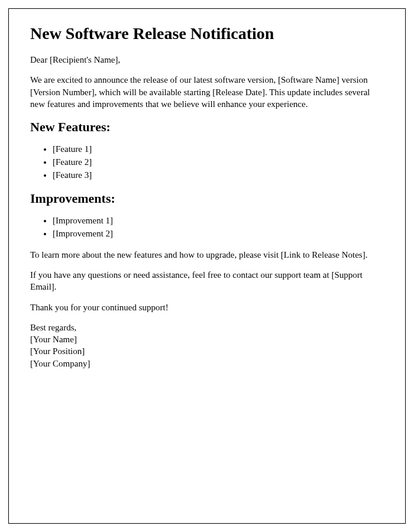 This screenshot has height=532, width=414. I want to click on intro-paragraph: We are excited to announce the release o…, so click(207, 92).